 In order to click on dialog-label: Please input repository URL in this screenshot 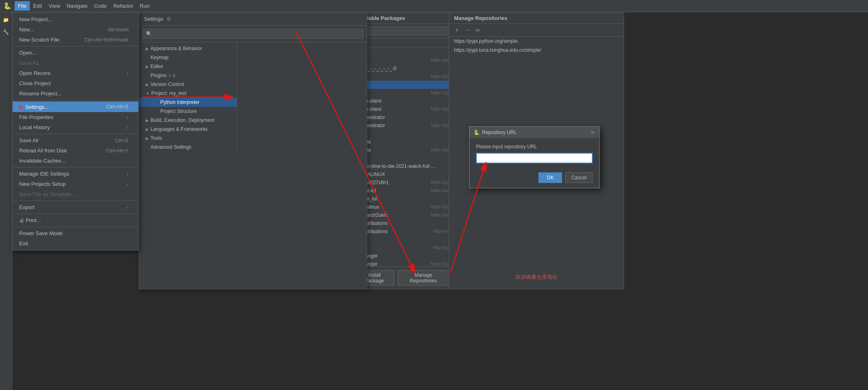, I will do `click(534, 147)`.